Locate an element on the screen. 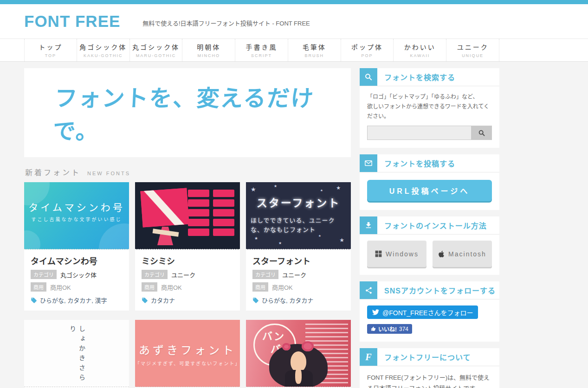 This screenshot has width=588, height=388. font-title-link: ミシミシ is located at coordinates (187, 261).